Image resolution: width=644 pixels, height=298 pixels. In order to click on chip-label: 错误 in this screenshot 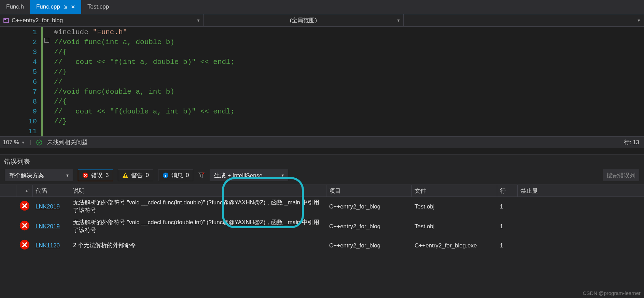, I will do `click(97, 176)`.